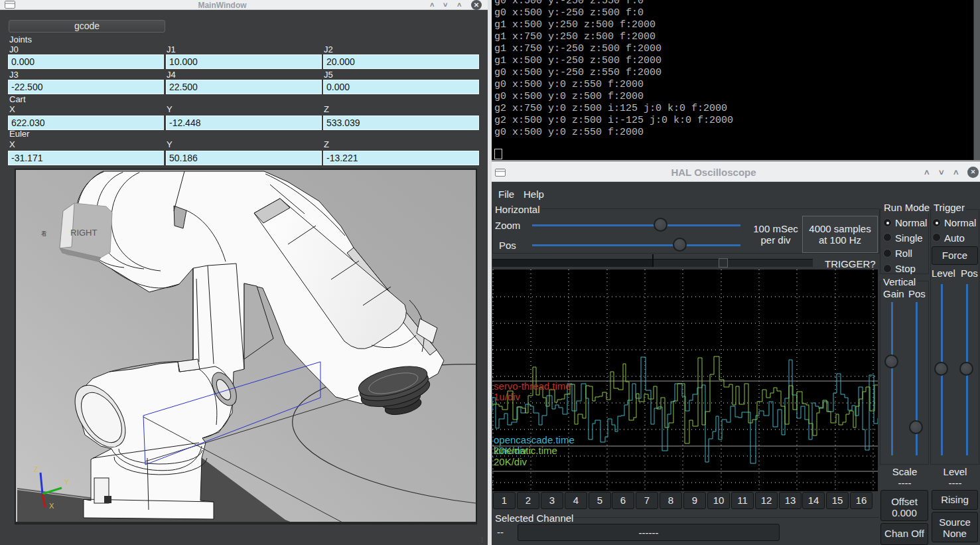 The image size is (980, 545). What do you see at coordinates (534, 439) in the screenshot?
I see `svg-text: opencascade.time` at bounding box center [534, 439].